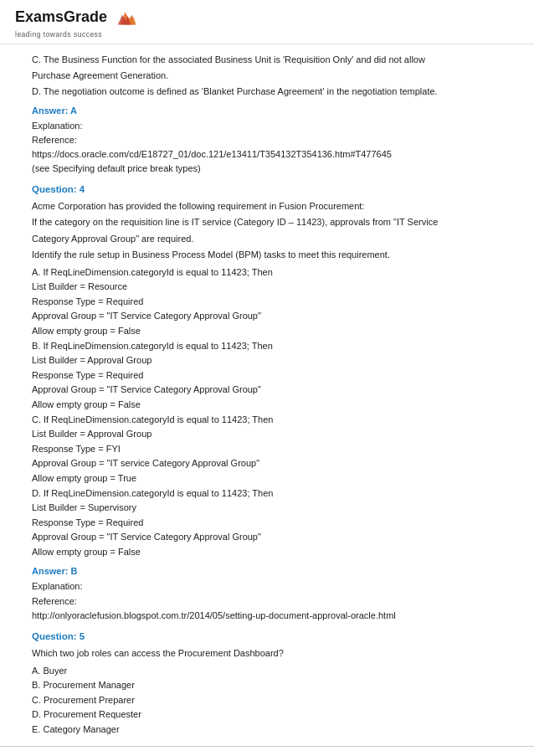  I want to click on q5-opt-c: C. Procurement Preparer, so click(267, 701).